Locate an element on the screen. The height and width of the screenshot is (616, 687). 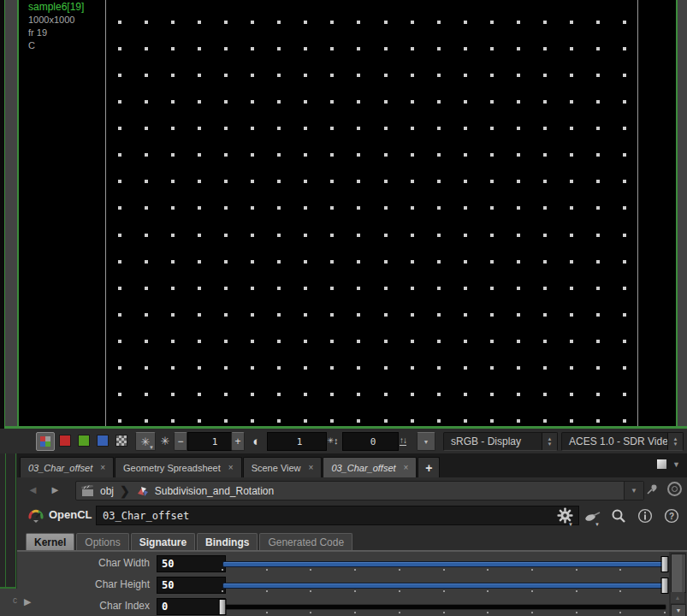
viewport-info-overlay: sample6[19] 1000x1000 fr 19 C is located at coordinates (56, 27).